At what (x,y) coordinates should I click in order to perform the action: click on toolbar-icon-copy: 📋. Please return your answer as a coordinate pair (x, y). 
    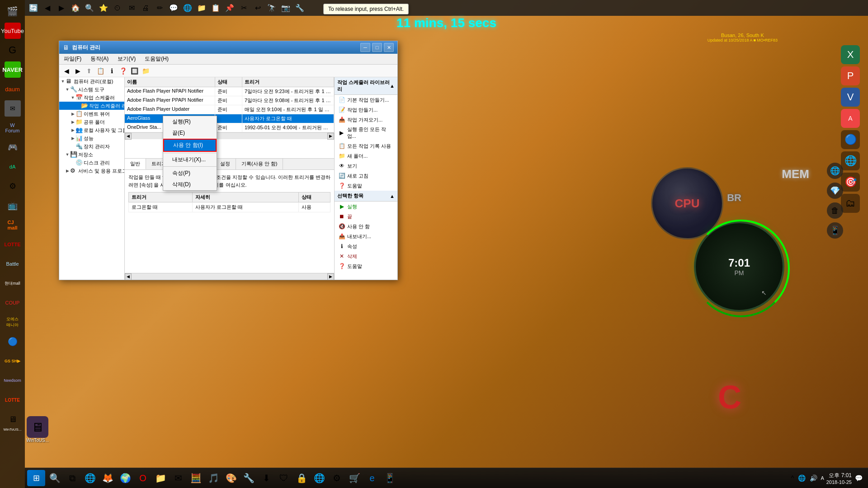
    Looking at the image, I should click on (216, 8).